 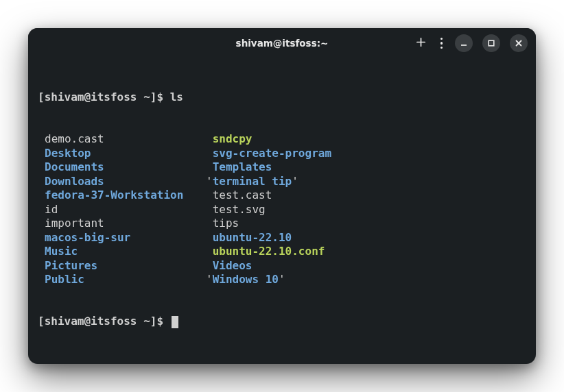 What do you see at coordinates (243, 195) in the screenshot?
I see `ls-entry-name: test.cast` at bounding box center [243, 195].